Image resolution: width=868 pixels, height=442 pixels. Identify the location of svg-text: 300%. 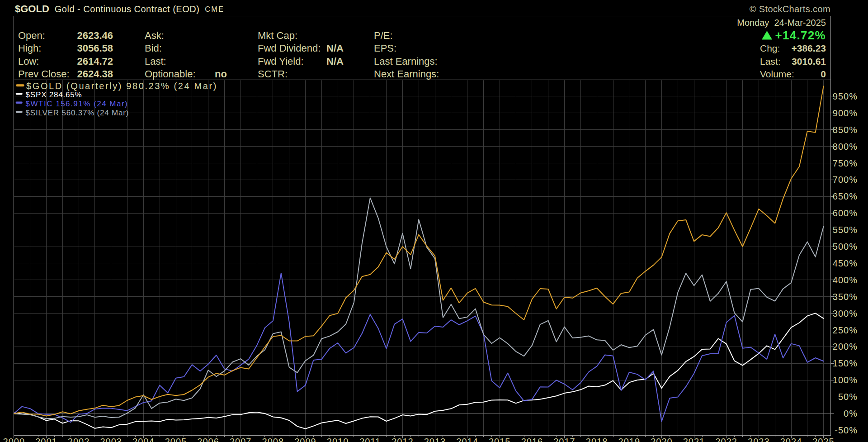
(845, 314).